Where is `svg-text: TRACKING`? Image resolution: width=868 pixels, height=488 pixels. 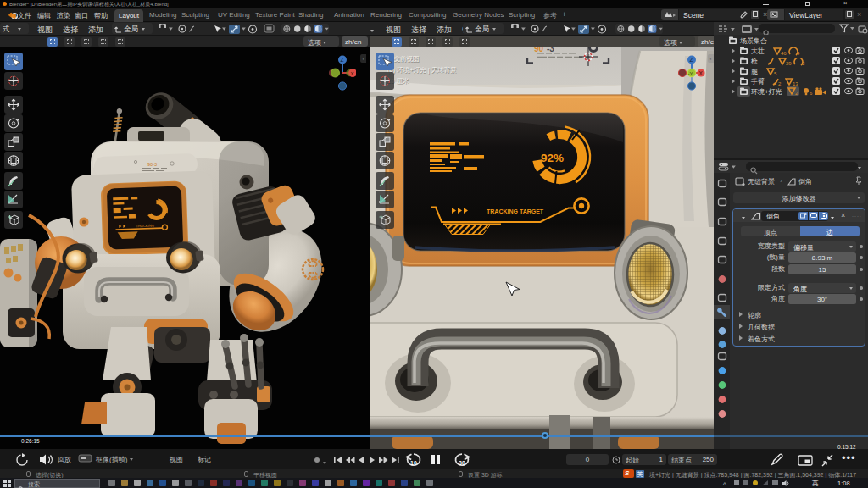
svg-text: TRACKING is located at coordinates (145, 226).